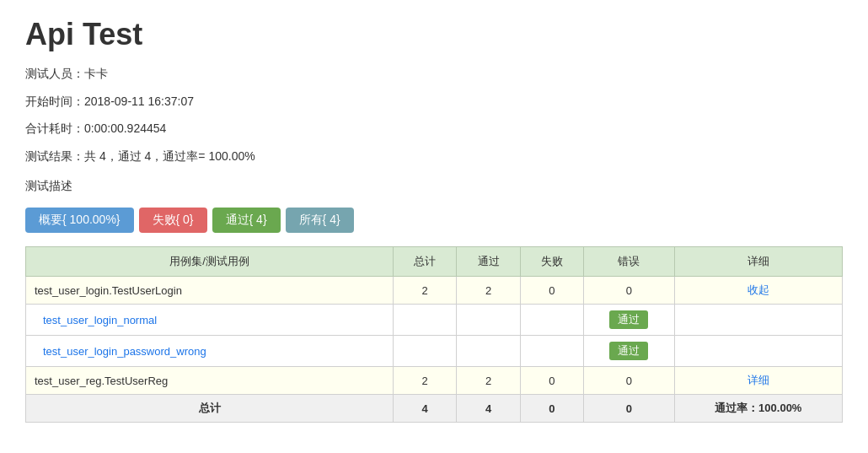 The width and height of the screenshot is (868, 453). I want to click on total-error: 0, so click(629, 408).